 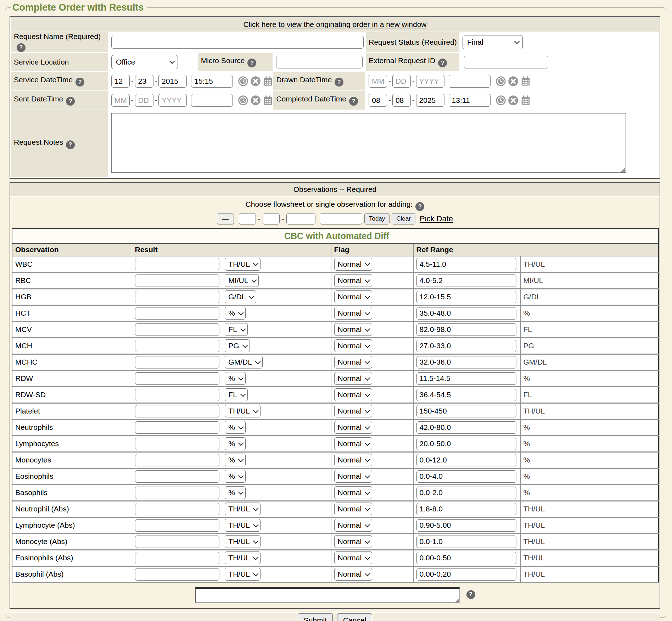 What do you see at coordinates (240, 297) in the screenshot?
I see `result-unit-select: G/DL` at bounding box center [240, 297].